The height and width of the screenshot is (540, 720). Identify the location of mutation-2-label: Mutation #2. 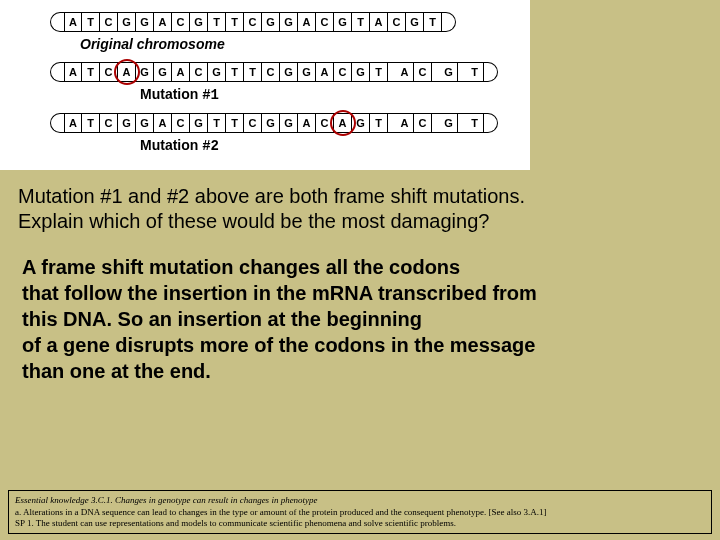
(335, 146).